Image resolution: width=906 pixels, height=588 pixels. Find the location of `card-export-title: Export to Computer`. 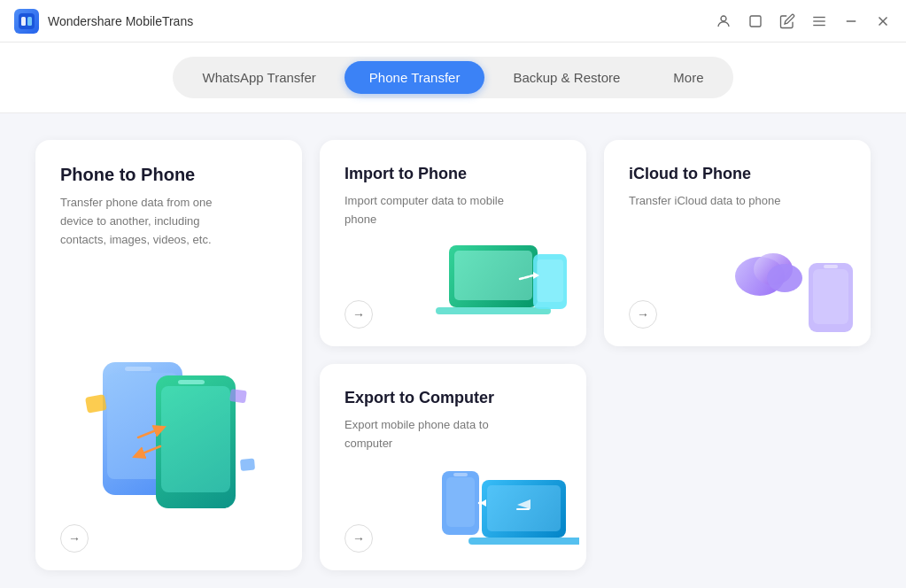

card-export-title: Export to Computer is located at coordinates (453, 398).